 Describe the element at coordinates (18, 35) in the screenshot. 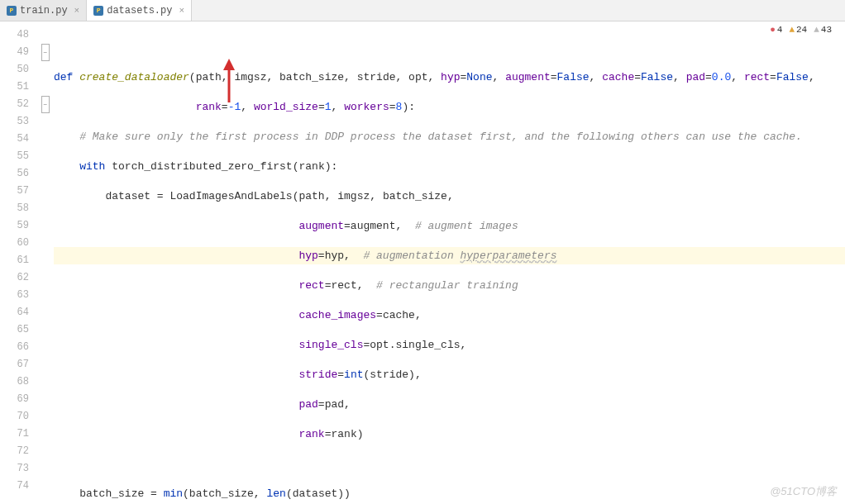

I see `line-number: 48` at that location.